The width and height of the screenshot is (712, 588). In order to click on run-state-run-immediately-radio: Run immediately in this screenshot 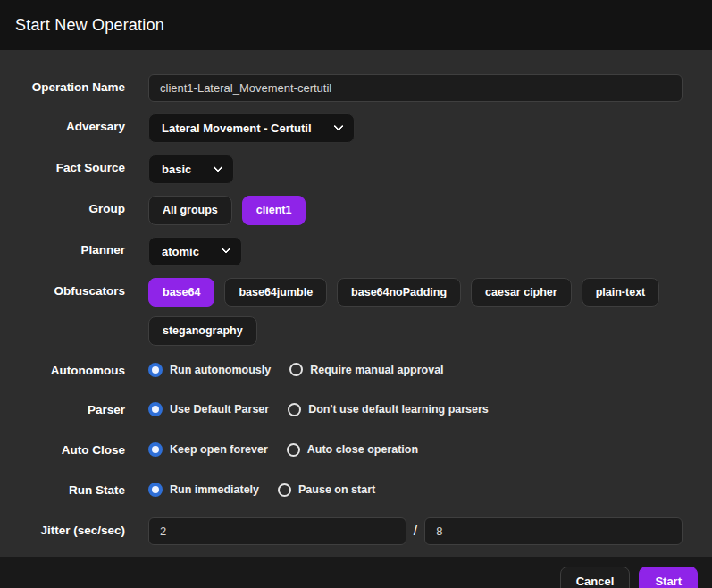, I will do `click(204, 490)`.